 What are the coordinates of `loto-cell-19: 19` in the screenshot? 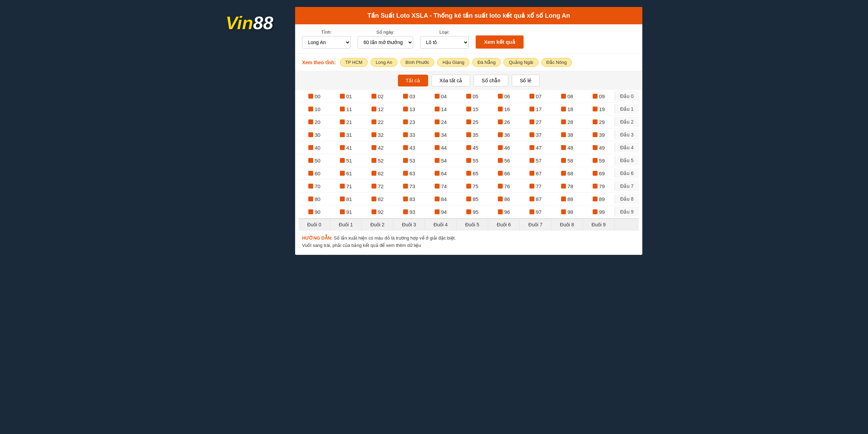 It's located at (599, 109).